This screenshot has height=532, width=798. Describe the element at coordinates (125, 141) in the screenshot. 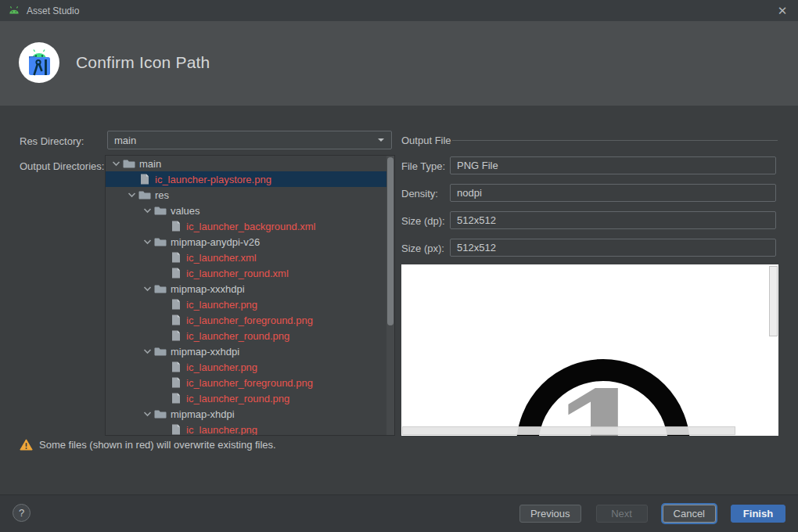

I see `res-directory-value: main` at that location.